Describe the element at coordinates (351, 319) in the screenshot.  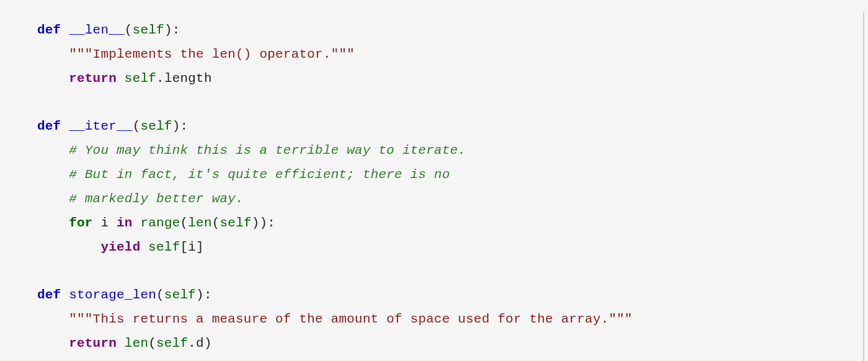
I see `code-token: """This returns a measure of the amount …` at that location.